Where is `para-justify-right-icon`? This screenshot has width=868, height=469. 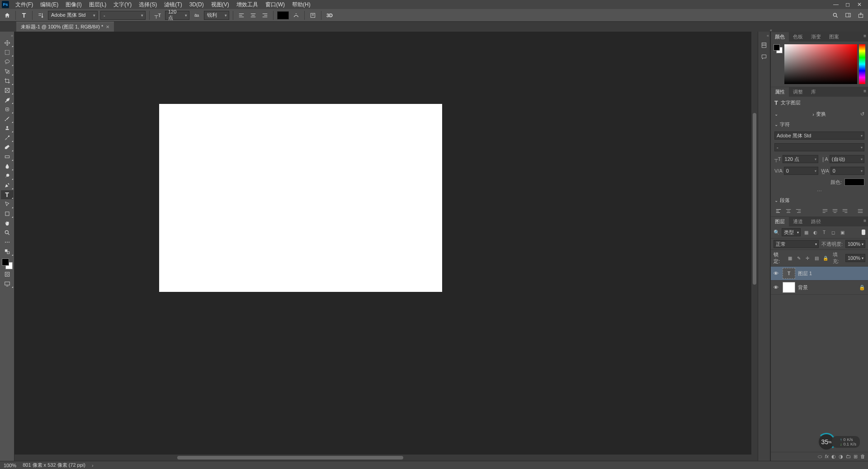
para-justify-right-icon is located at coordinates (845, 211).